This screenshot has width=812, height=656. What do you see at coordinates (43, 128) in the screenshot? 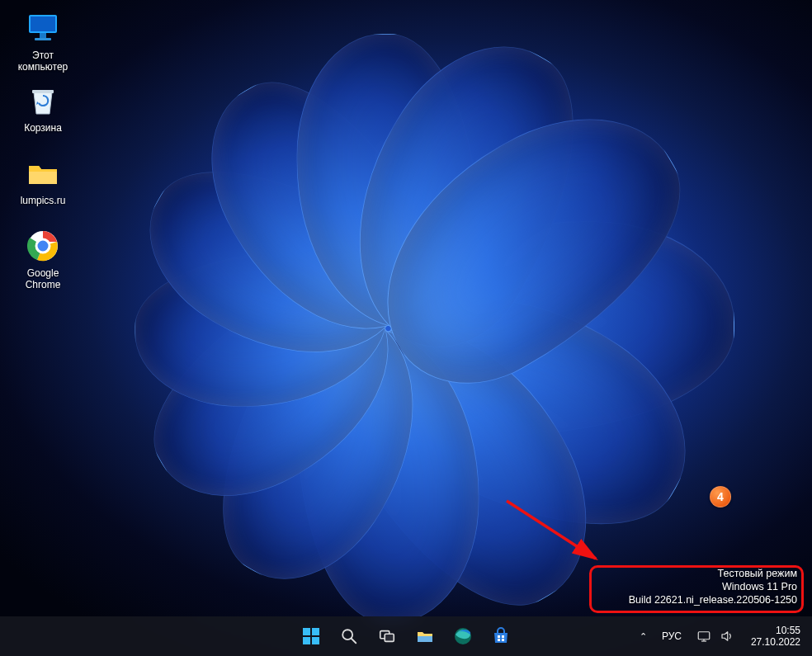
I see `desktop-icon-label: Корзина` at bounding box center [43, 128].